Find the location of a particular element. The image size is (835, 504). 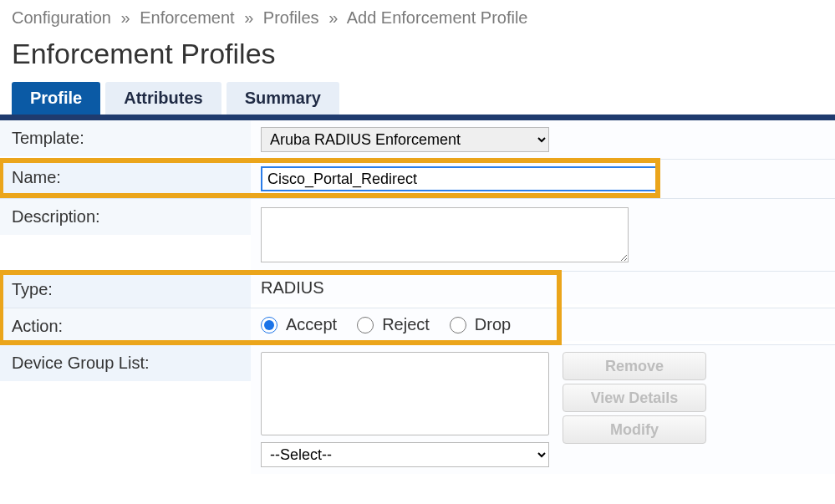

template-label: Template: is located at coordinates (125, 139).